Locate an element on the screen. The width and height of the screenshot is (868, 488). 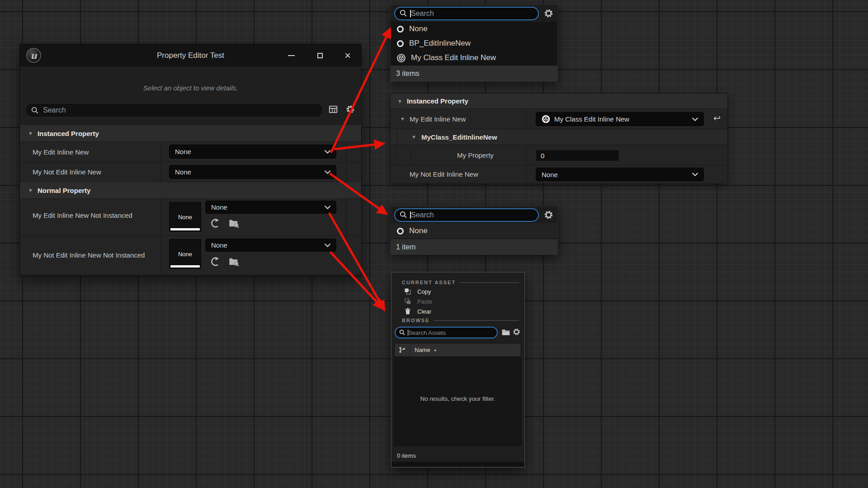
section-label: Instanced Property is located at coordinates (438, 101).